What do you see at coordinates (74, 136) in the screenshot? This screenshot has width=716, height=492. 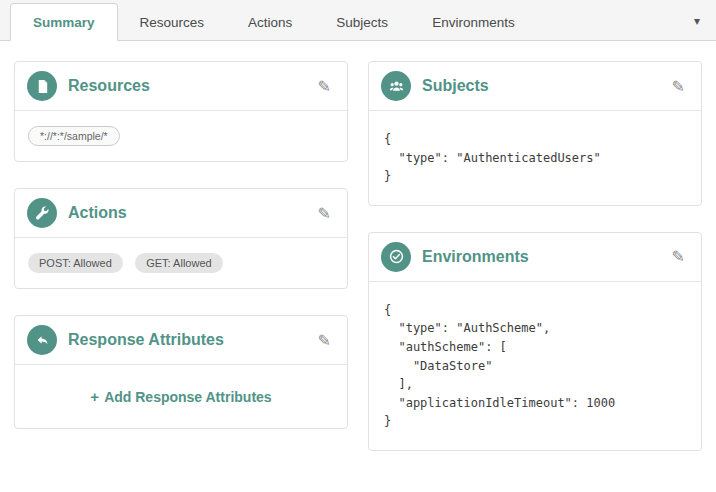 I see `resource-pattern-badge: *://*:*/sample/*` at bounding box center [74, 136].